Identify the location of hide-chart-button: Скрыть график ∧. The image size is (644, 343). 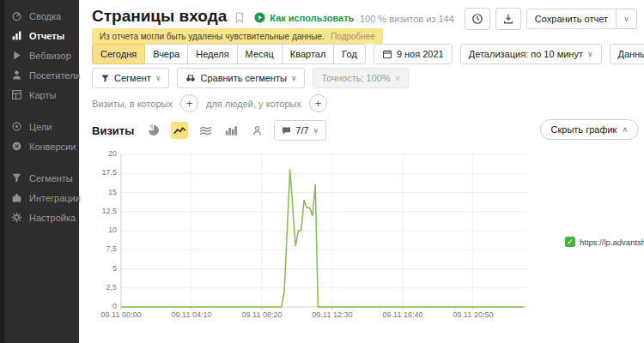
(589, 129).